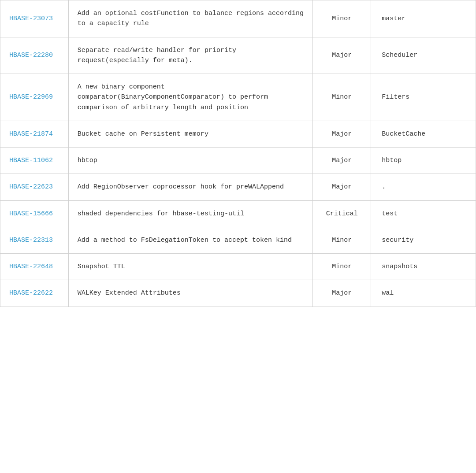 Image resolution: width=476 pixels, height=473 pixels. What do you see at coordinates (190, 293) in the screenshot?
I see `issue-summary: WALKey Extended Attributes` at bounding box center [190, 293].